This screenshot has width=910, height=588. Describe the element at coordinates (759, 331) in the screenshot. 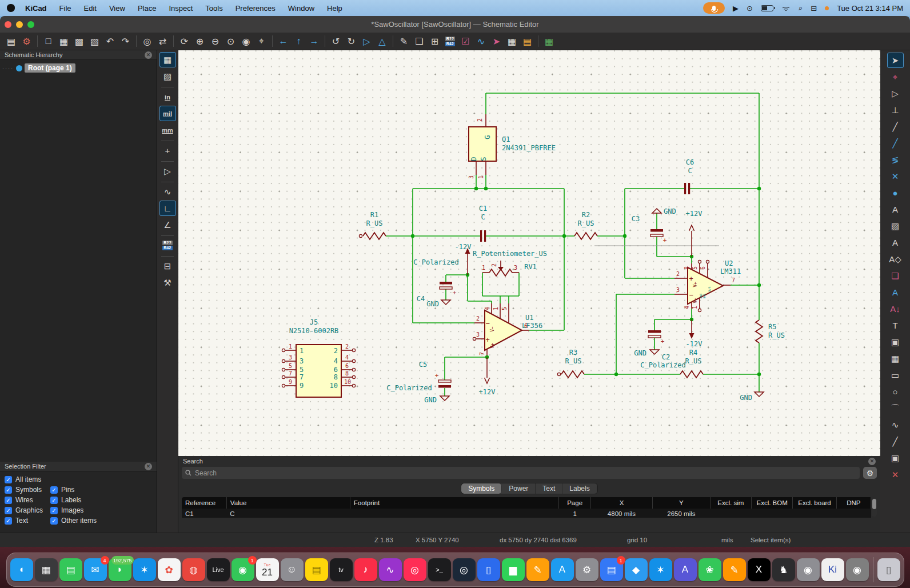

I see `component-R5` at that location.